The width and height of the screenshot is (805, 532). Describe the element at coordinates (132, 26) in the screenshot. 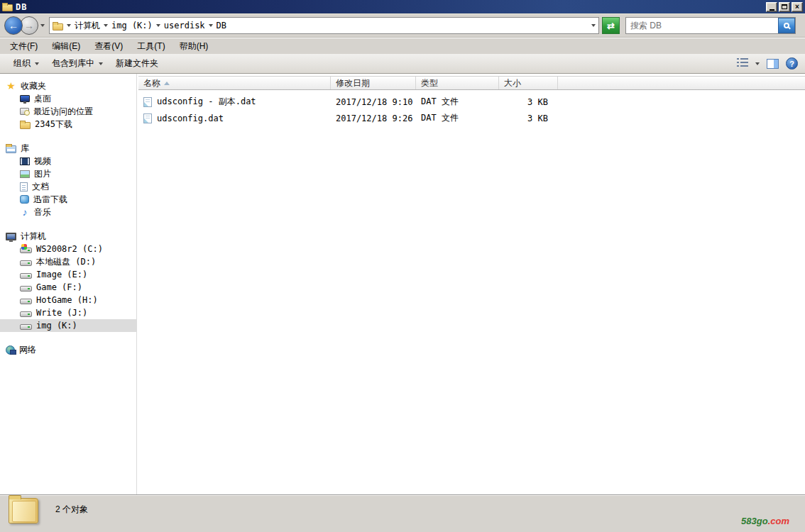

I see `breadcrumb-segment-drive: img (K:)` at that location.